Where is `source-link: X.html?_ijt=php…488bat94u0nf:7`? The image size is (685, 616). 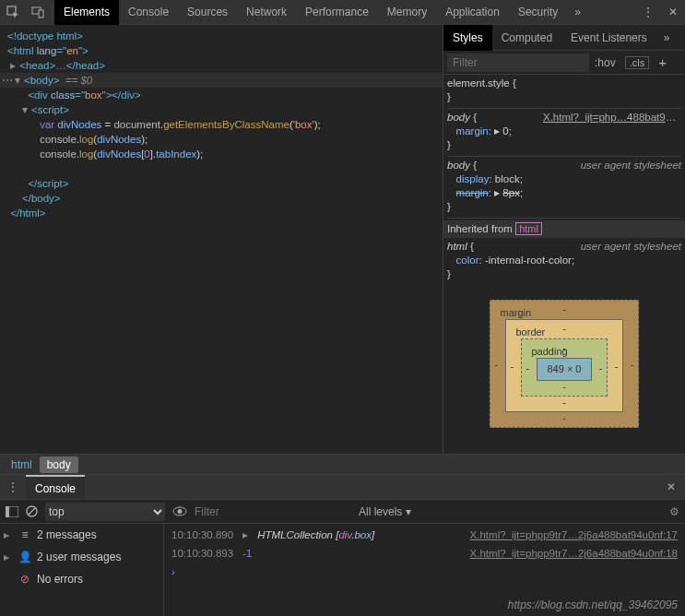
source-link: X.html?_ijt=php…488bat94u0nf:7 is located at coordinates (612, 118).